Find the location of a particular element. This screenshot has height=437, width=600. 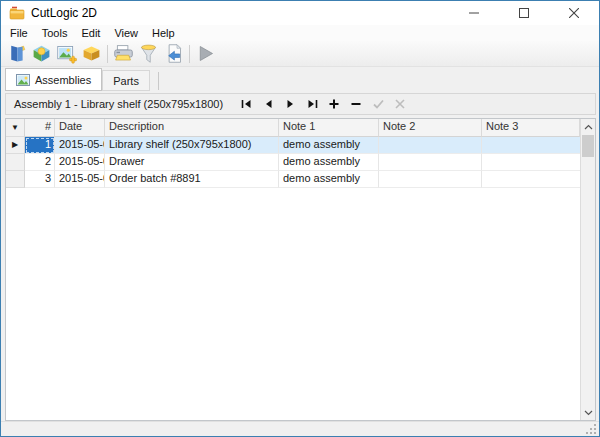

cell-description: Library shelf (250x795x1800) is located at coordinates (192, 146).